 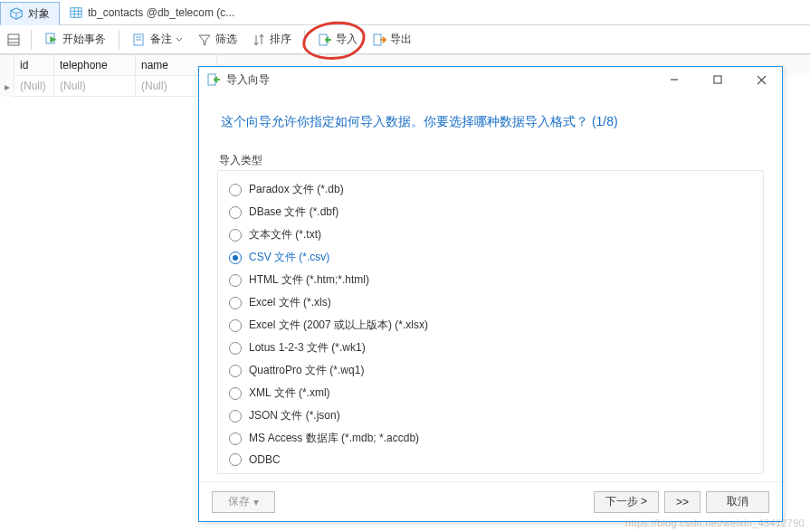 I want to click on import-type-option: Lotus 1-2-3 文件 (*.wk1), so click(x=491, y=347).